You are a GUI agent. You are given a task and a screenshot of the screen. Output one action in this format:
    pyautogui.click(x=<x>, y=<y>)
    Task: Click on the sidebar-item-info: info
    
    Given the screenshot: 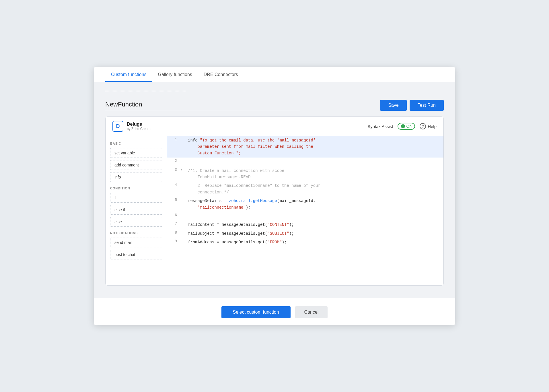 What is the action you would take?
    pyautogui.click(x=136, y=177)
    